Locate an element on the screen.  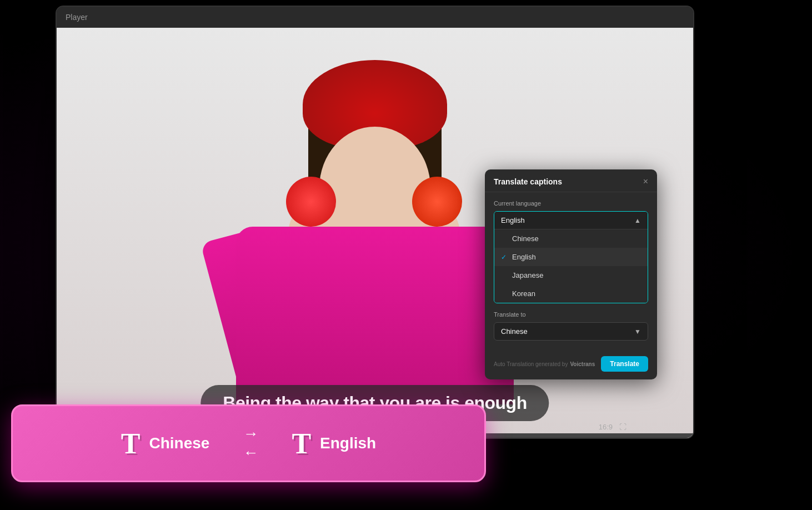
target-t-icon: T is located at coordinates (301, 443).